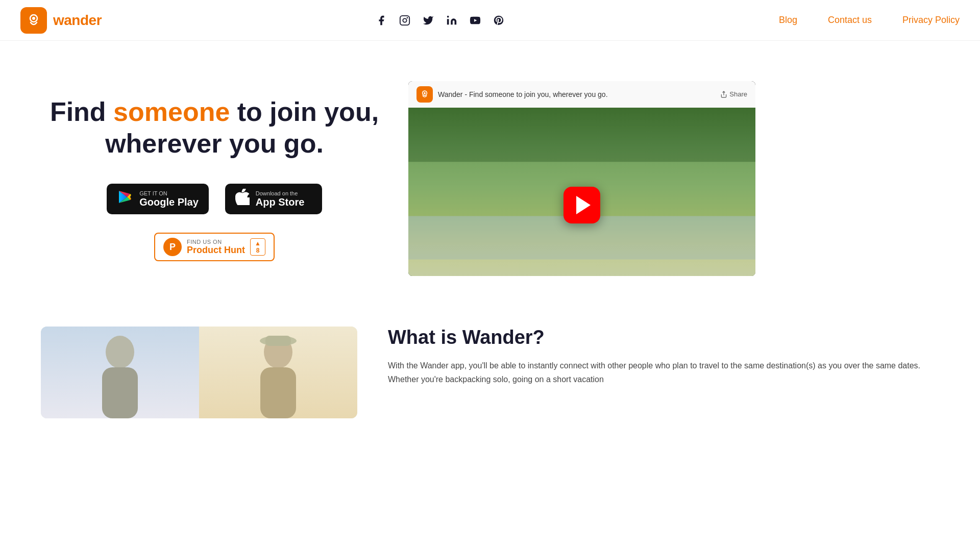 The height and width of the screenshot is (551, 980). I want to click on product-hunt-small-text: FIND US ON, so click(216, 242).